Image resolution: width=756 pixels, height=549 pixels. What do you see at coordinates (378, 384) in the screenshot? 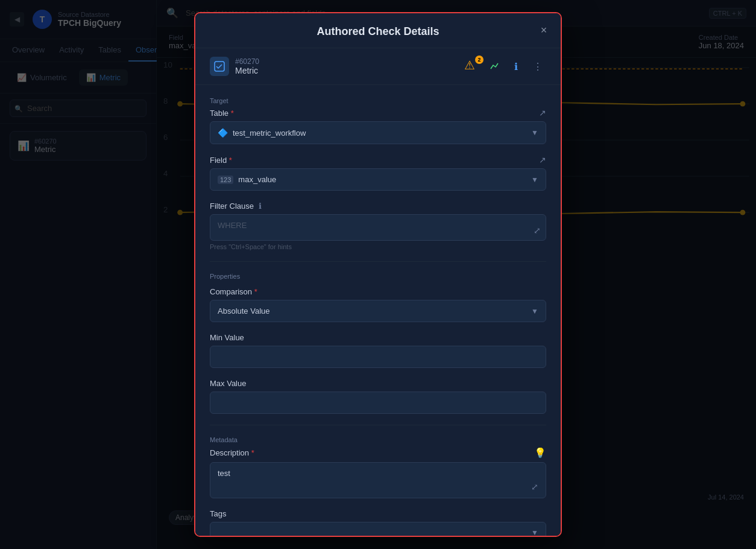
I see `max-value-field-row: Max Value` at bounding box center [378, 384].